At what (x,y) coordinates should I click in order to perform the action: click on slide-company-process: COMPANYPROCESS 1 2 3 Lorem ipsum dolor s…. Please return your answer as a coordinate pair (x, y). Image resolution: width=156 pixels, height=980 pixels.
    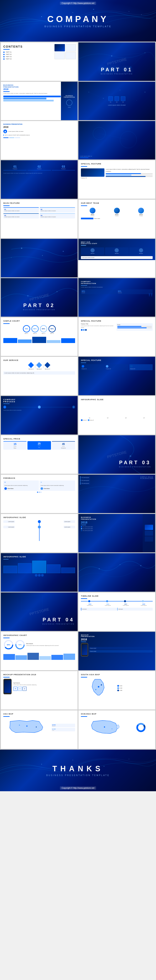
    Looking at the image, I should click on (39, 415).